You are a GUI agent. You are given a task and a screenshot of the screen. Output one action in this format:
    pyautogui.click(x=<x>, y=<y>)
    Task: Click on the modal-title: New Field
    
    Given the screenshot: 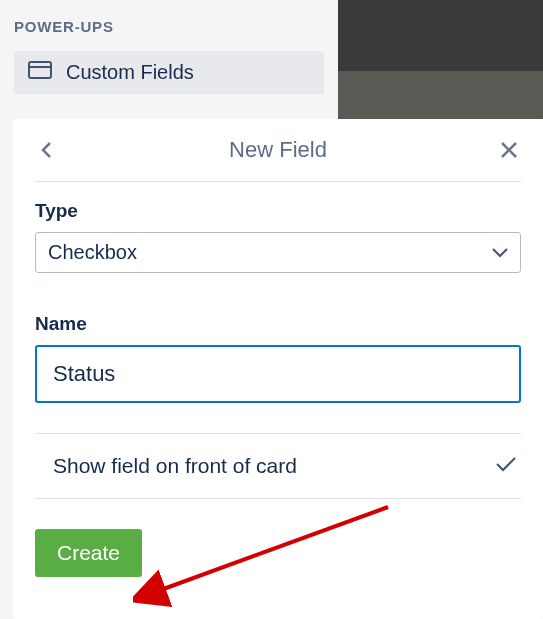 What is the action you would take?
    pyautogui.click(x=278, y=150)
    